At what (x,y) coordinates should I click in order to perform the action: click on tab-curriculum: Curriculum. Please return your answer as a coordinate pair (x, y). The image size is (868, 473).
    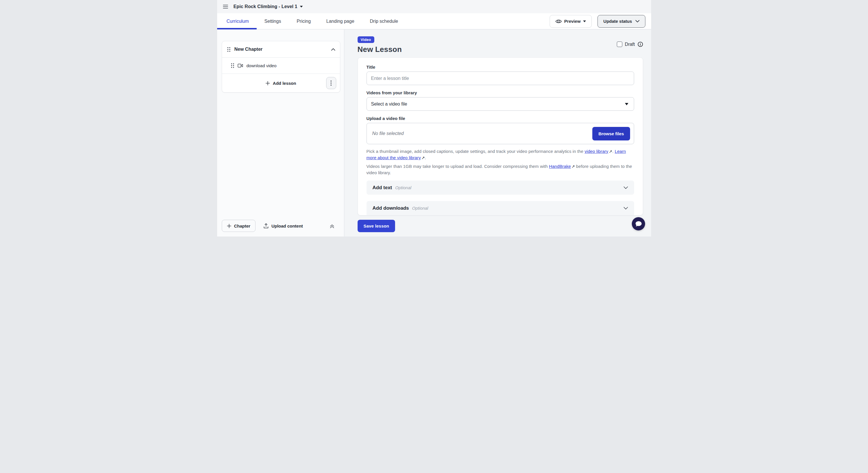
    Looking at the image, I should click on (237, 21).